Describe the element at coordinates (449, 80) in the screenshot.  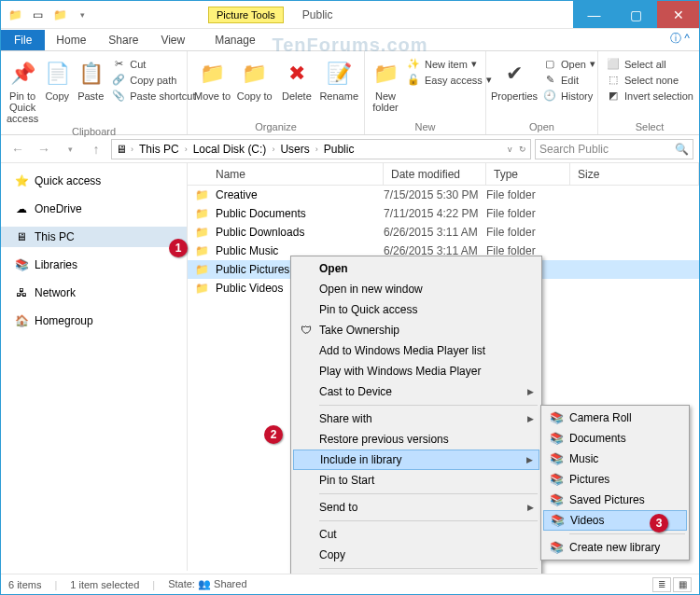
I see `easy-access-button: 🔓Easy access ▾` at that location.